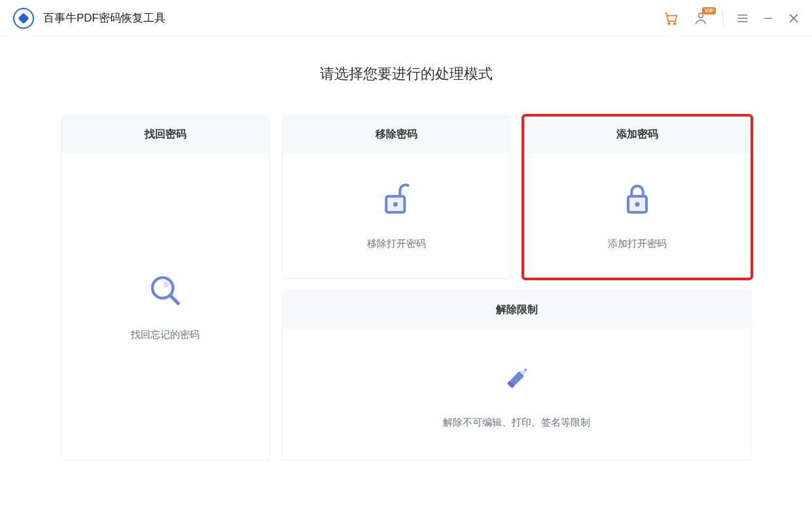  I want to click on close-button, so click(794, 18).